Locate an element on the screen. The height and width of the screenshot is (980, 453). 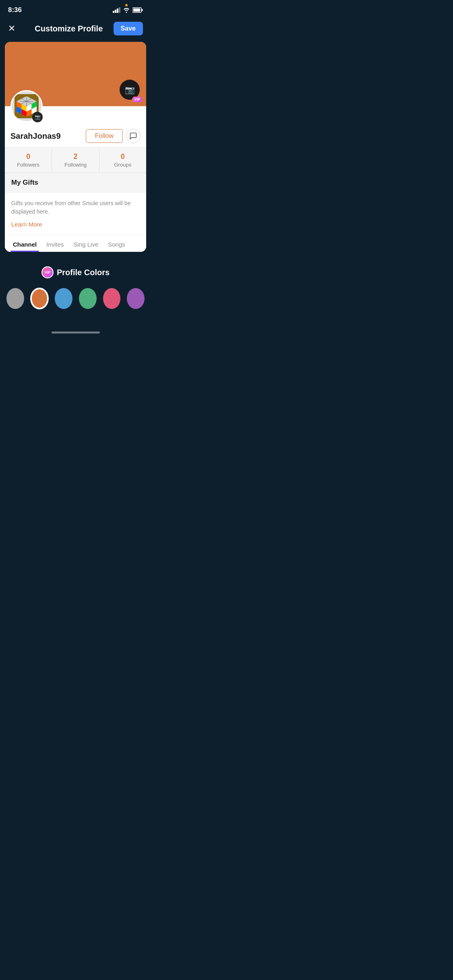
avatar-wrapper: 📷 is located at coordinates (27, 106).